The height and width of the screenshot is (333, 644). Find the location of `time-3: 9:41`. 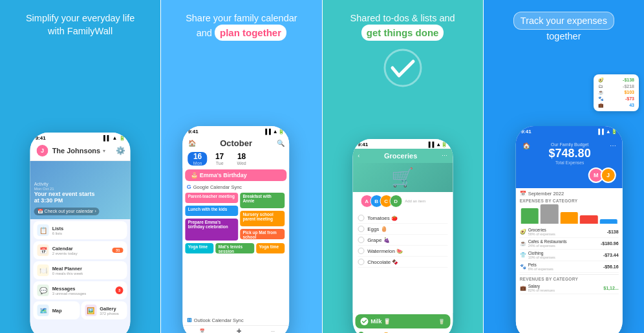

time-3: 9:41 is located at coordinates (363, 145).